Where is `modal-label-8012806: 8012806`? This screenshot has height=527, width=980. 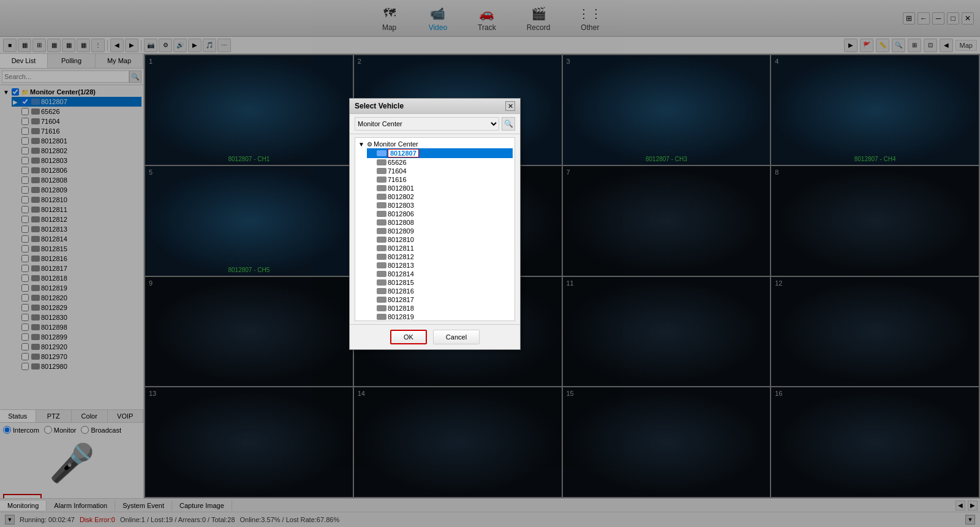 modal-label-8012806: 8012806 is located at coordinates (401, 214).